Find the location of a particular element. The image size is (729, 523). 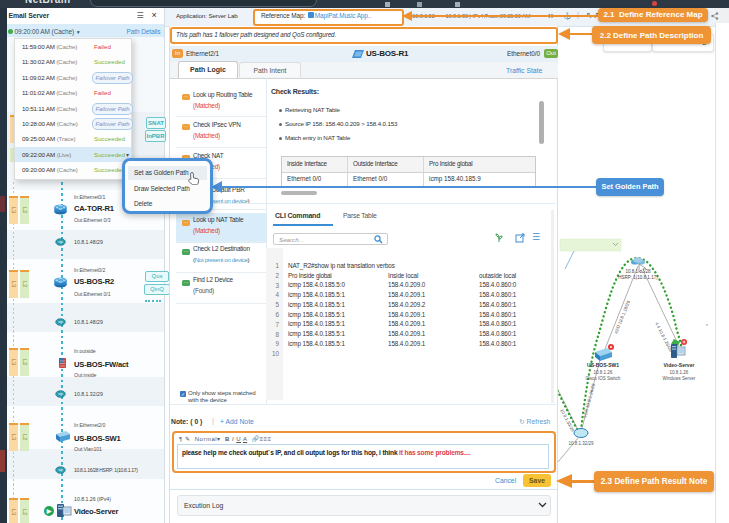

svg-text: 10.8.1.16/28 is located at coordinates (638, 272).